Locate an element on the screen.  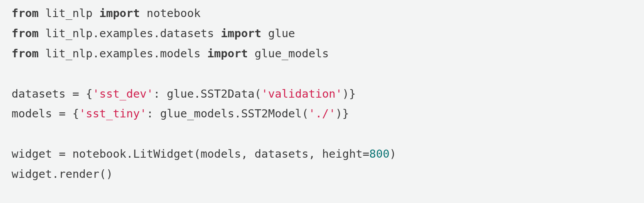
code-token-str: 'sst_dev' is located at coordinates (123, 94).